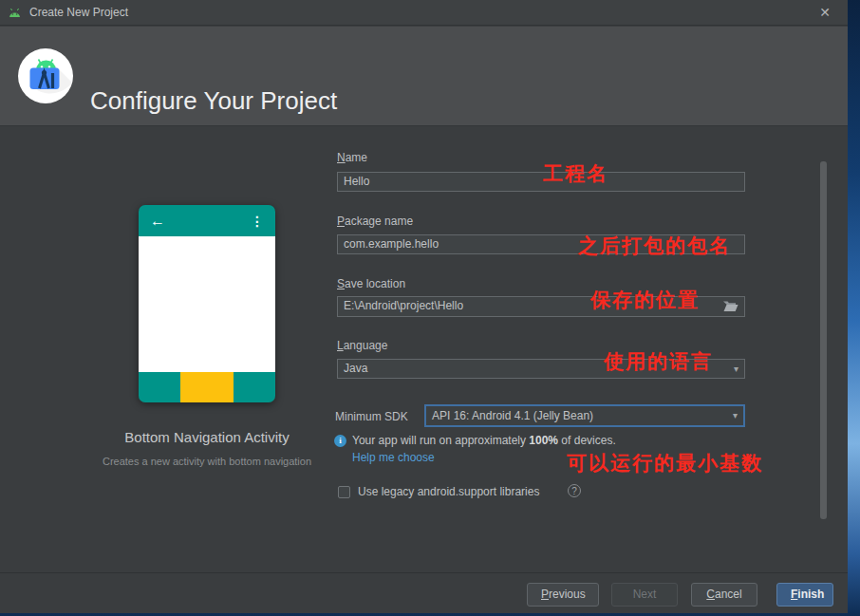 This screenshot has height=616, width=860. Describe the element at coordinates (448, 492) in the screenshot. I see `legacy-support-label: Use legacy android.support libraries` at that location.